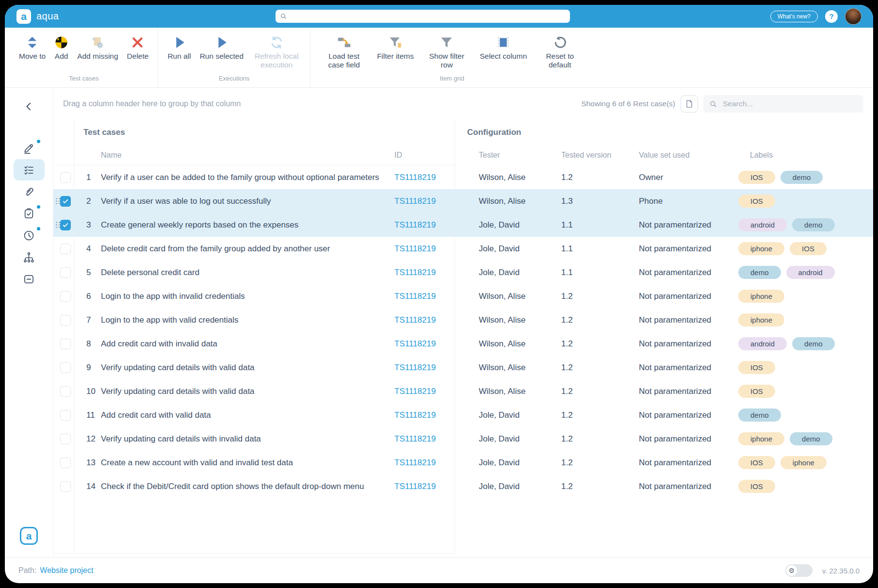 The height and width of the screenshot is (588, 878). Describe the element at coordinates (86, 487) in the screenshot. I see `row-number: 14` at that location.